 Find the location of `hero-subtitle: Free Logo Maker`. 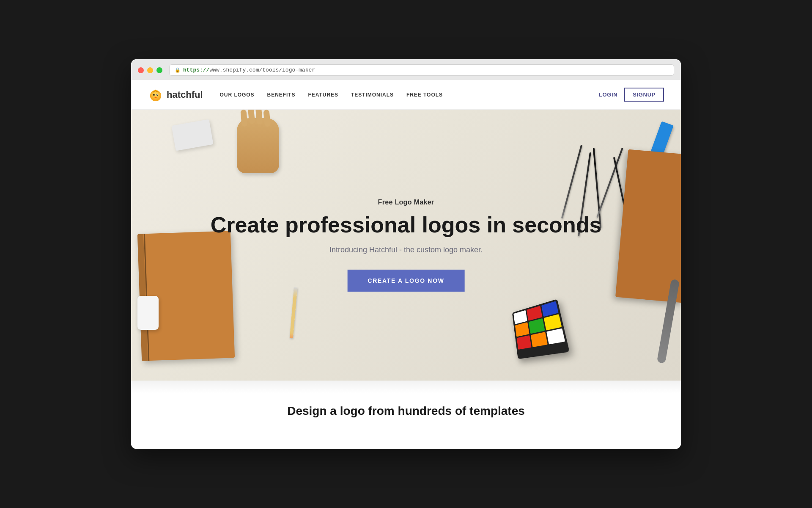

hero-subtitle: Free Logo Maker is located at coordinates (406, 202).